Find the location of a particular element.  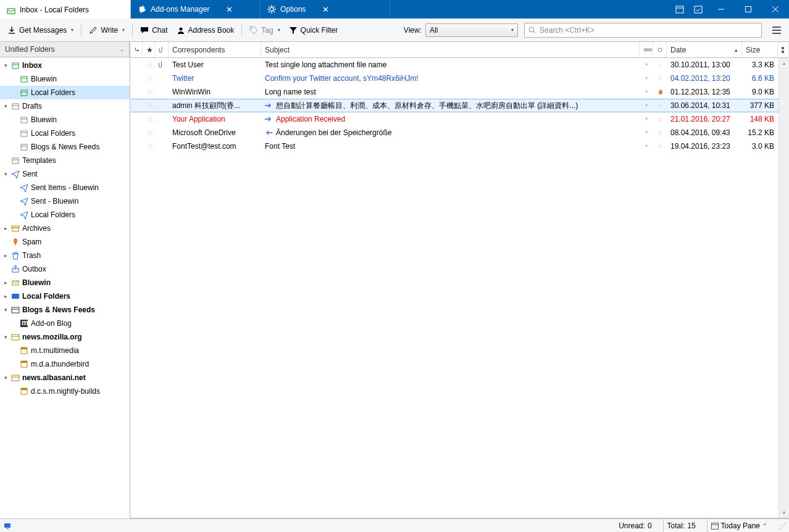

folder-item: d.c.s.m.nightly-builds is located at coordinates (65, 391).